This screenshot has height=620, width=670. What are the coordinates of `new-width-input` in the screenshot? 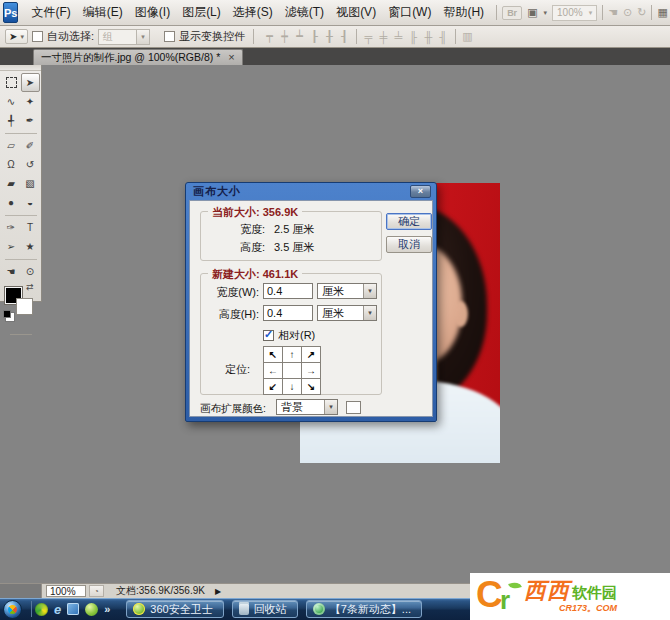 It's located at (288, 291).